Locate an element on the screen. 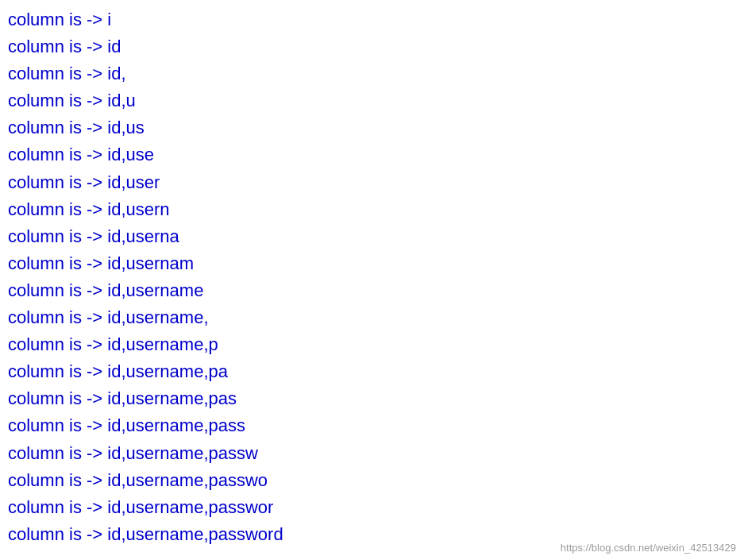 Image resolution: width=744 pixels, height=560 pixels. log-line: column is -> i is located at coordinates (372, 20).